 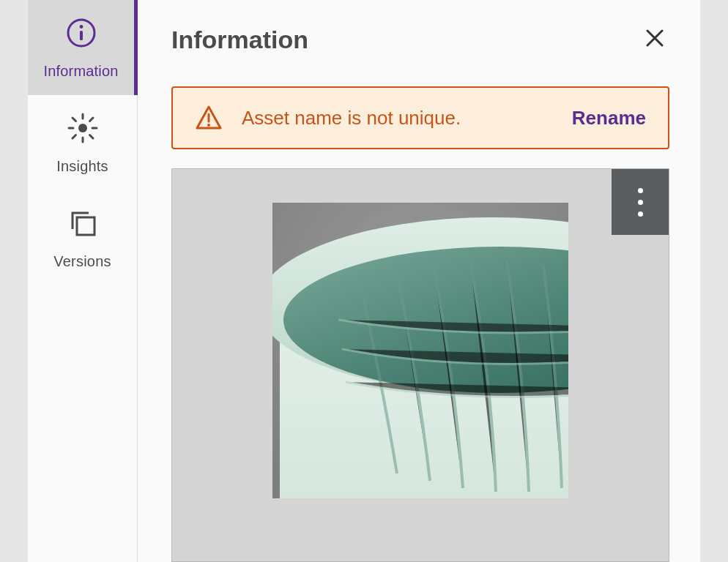 What do you see at coordinates (420, 40) in the screenshot?
I see `panel-header: Information` at bounding box center [420, 40].